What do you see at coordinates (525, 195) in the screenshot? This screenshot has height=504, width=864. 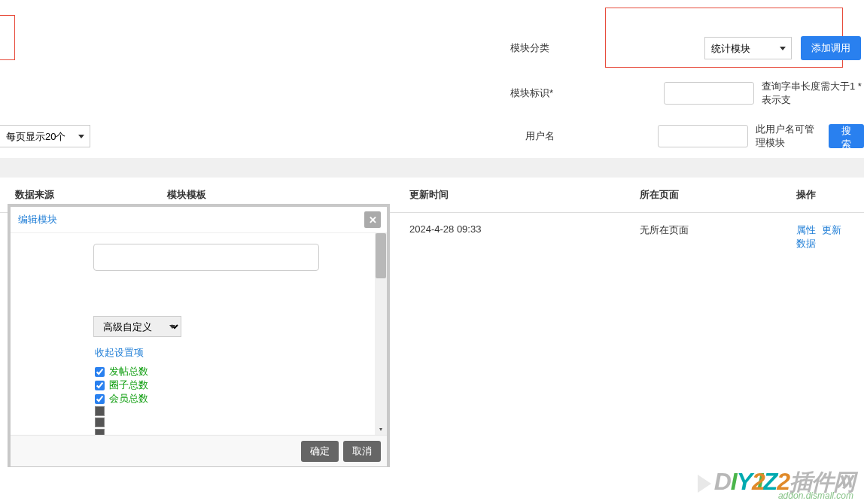 I see `th-time: 更新时间` at bounding box center [525, 195].